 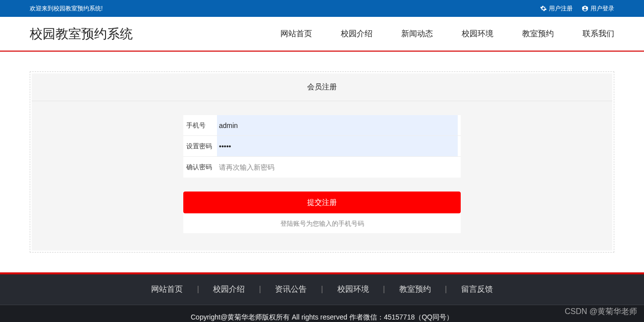 What do you see at coordinates (202, 146) in the screenshot?
I see `password-label: 设置密码` at bounding box center [202, 146].